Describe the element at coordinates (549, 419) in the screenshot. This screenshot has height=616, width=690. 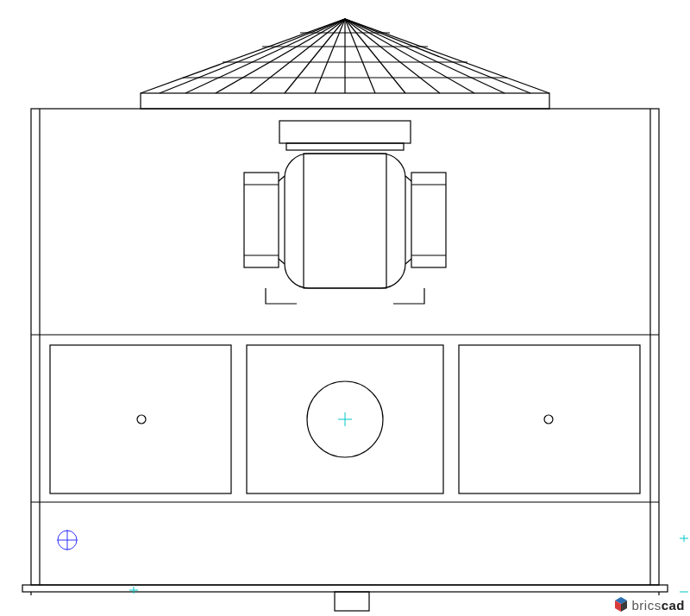
I see `panel-right` at that location.